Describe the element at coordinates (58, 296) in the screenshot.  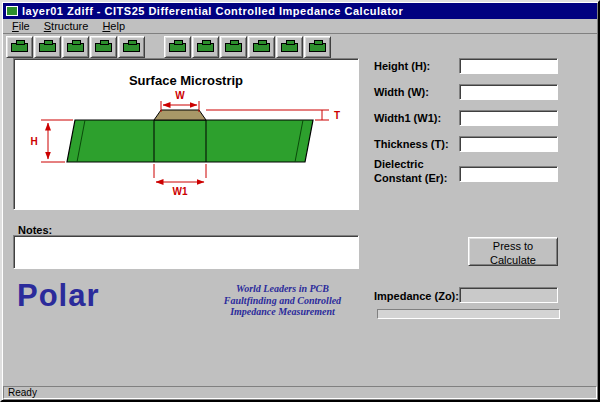
I see `polar-logo: Polar` at that location.